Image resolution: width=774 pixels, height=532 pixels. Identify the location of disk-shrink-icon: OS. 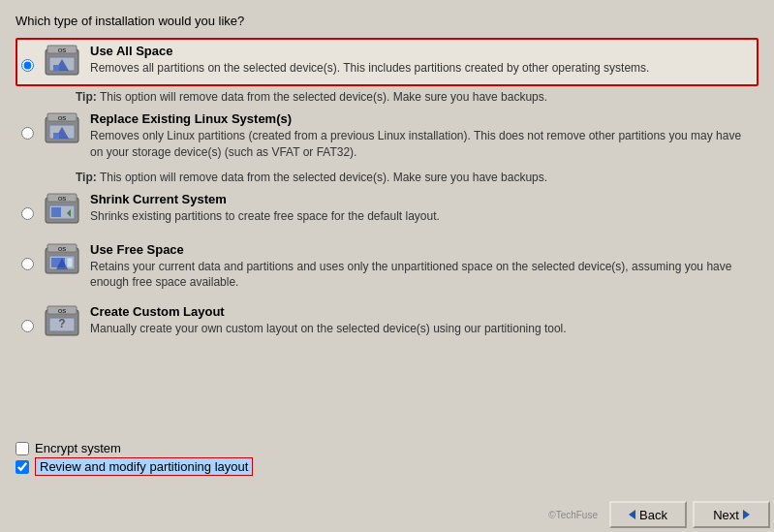
(62, 210).